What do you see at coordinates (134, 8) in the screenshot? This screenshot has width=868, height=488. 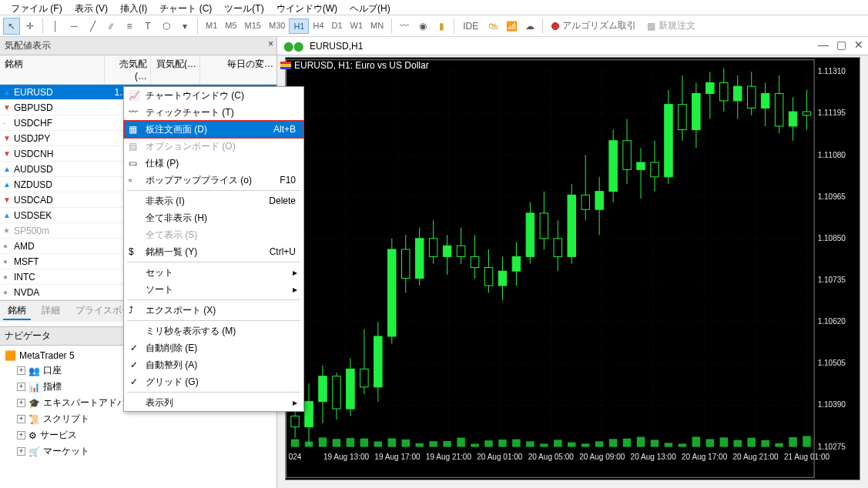 I see `menu-item: 挿入(I)` at bounding box center [134, 8].